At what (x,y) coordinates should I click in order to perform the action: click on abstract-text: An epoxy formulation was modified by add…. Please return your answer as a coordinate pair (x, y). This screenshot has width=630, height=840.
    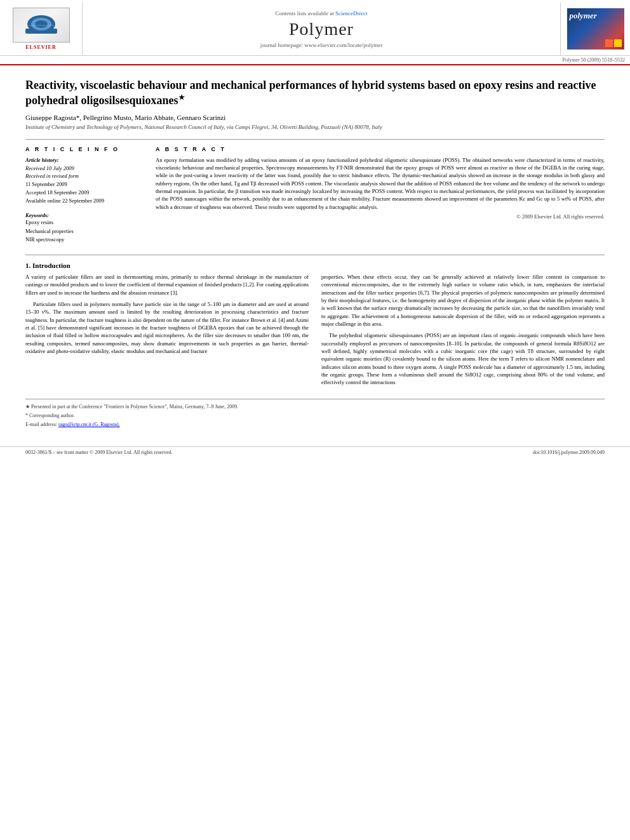
    Looking at the image, I should click on (380, 183).